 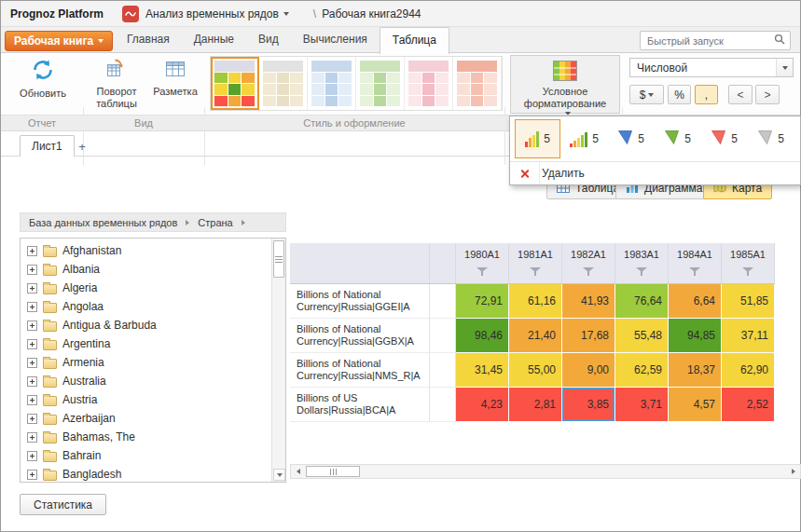 I want to click on grid-cell: 6,64, so click(x=696, y=302).